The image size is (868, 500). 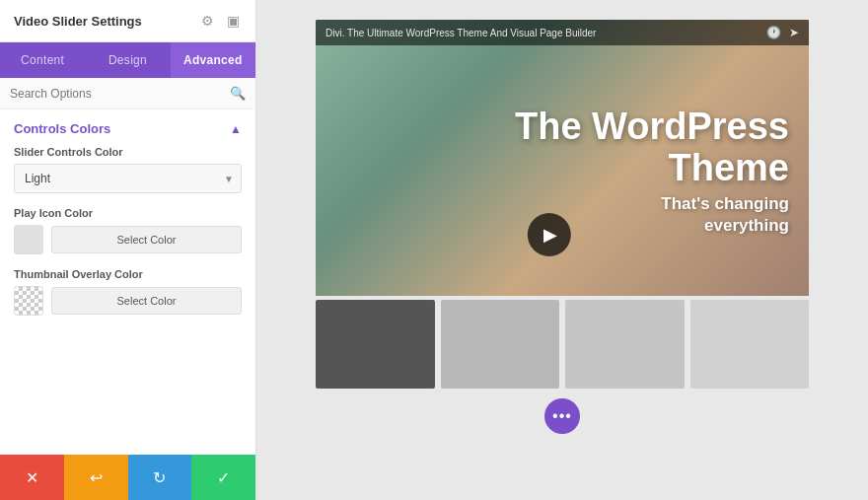 What do you see at coordinates (562, 416) in the screenshot?
I see `more-button: •••` at bounding box center [562, 416].